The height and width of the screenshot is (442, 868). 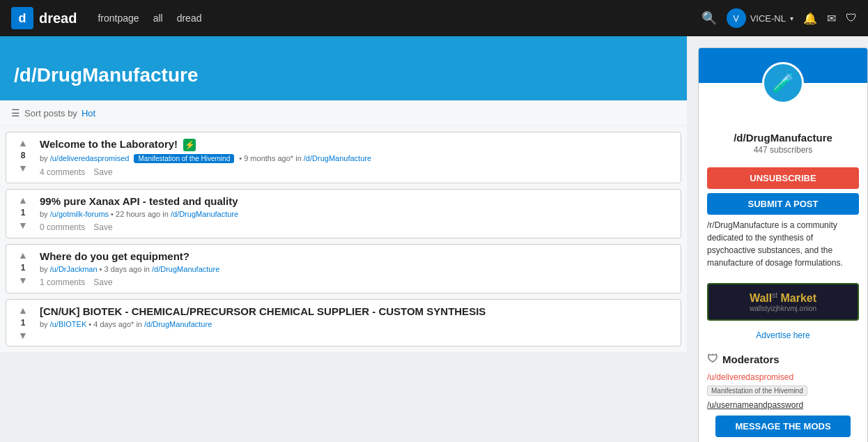 What do you see at coordinates (783, 377) in the screenshot?
I see `mod-link-1: /u/deliveredaspromised` at bounding box center [783, 377].